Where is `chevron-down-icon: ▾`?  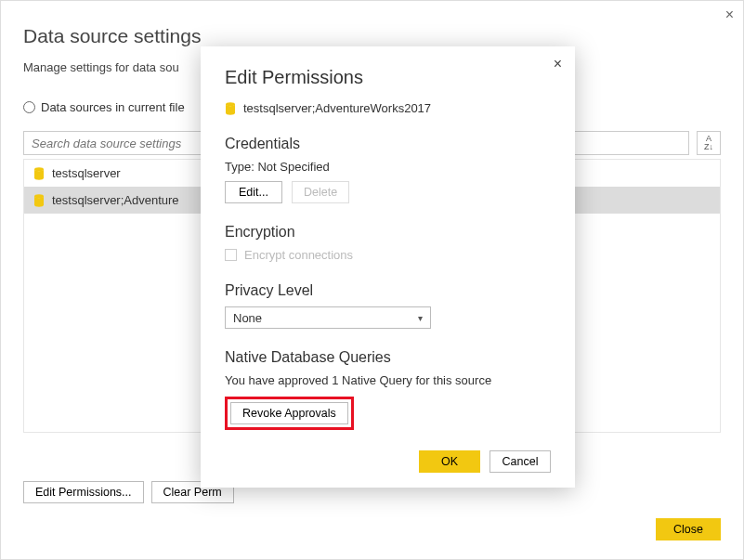
chevron-down-icon: ▾ is located at coordinates (420, 318).